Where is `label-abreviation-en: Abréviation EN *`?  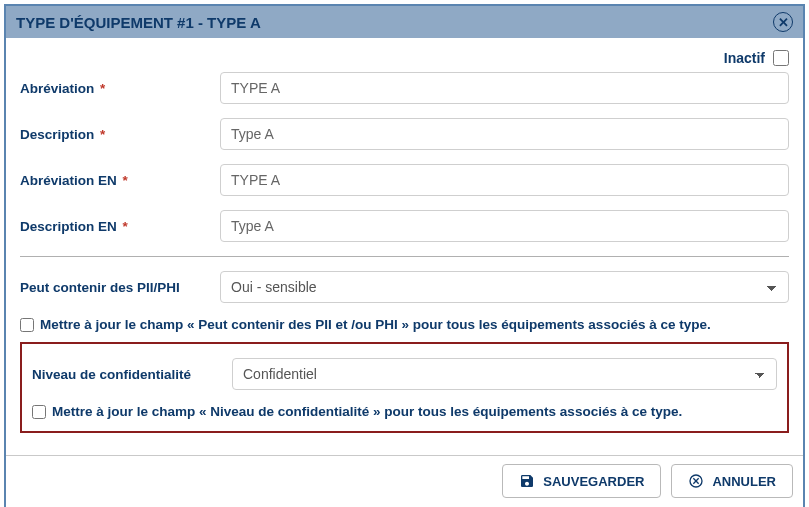 label-abreviation-en: Abréviation EN * is located at coordinates (120, 180).